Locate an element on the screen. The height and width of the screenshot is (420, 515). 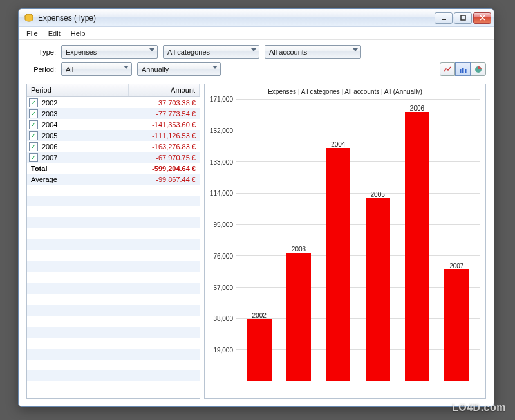
bar: 2007 is located at coordinates (456, 325).